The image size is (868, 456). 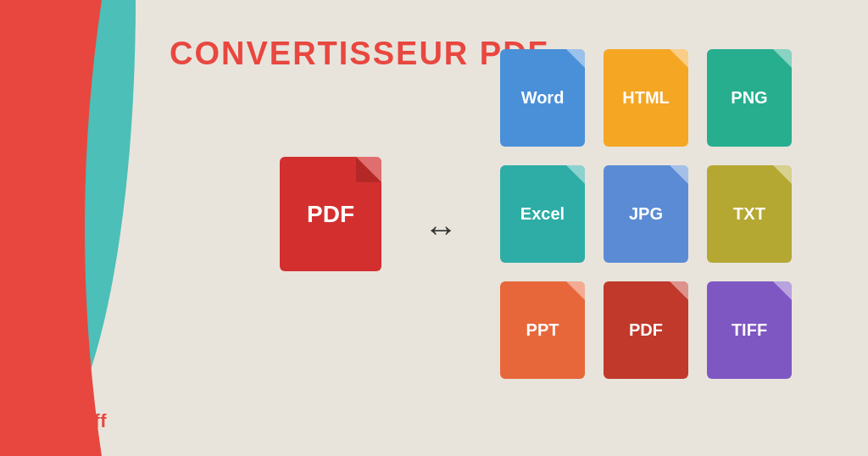 I want to click on format-icon-tiff: TIFF, so click(x=749, y=331).